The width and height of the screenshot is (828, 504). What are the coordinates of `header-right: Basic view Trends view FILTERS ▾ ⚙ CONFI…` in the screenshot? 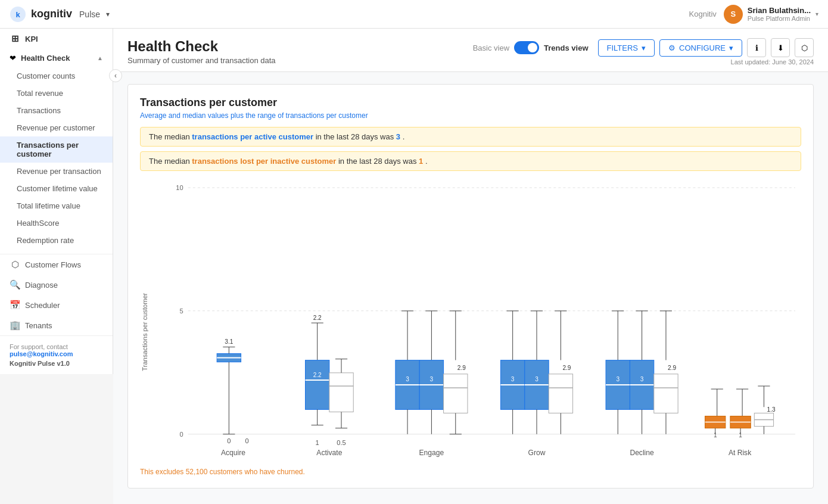 It's located at (643, 52).